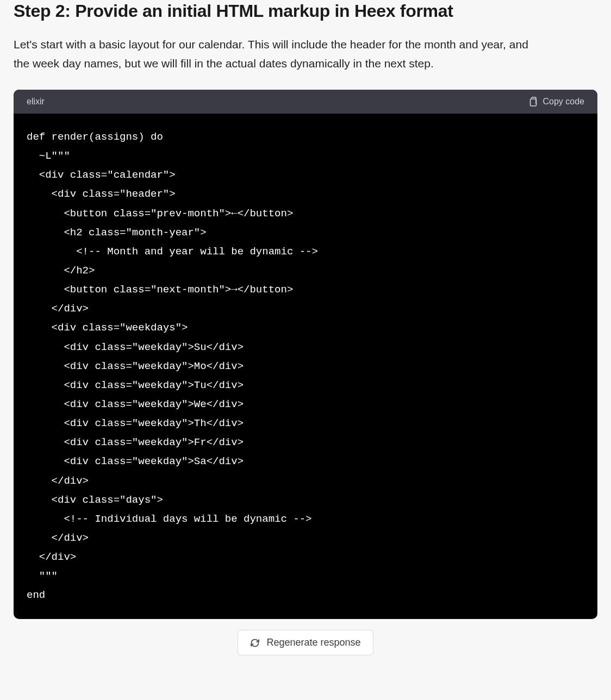 The width and height of the screenshot is (611, 700). I want to click on regenerate-button: Regenerate response, so click(306, 642).